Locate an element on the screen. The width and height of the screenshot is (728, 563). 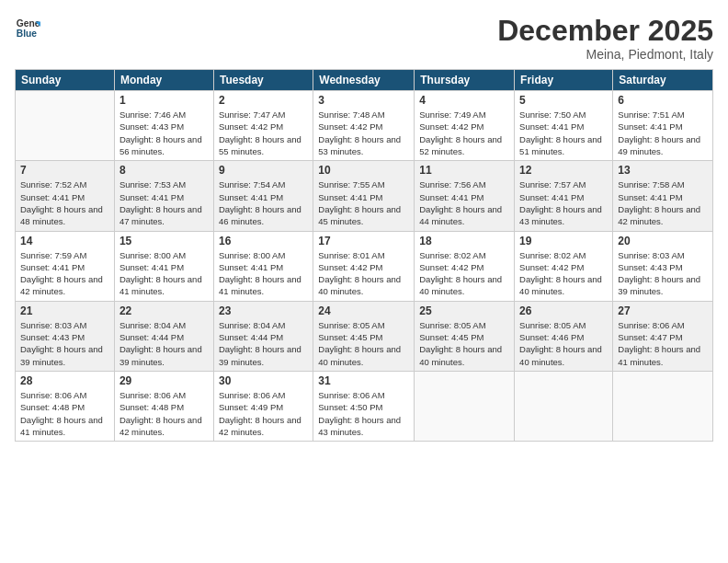
day-number: 4 is located at coordinates (464, 100).